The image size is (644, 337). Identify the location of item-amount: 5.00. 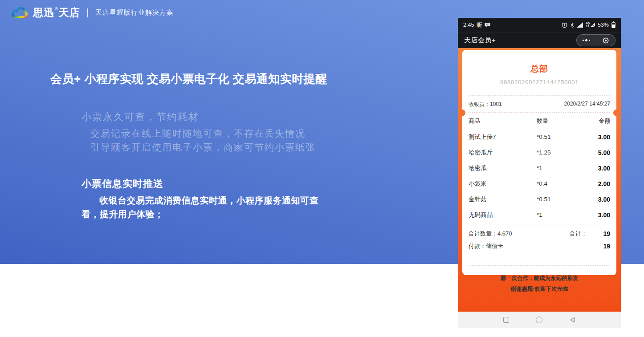
(595, 153).